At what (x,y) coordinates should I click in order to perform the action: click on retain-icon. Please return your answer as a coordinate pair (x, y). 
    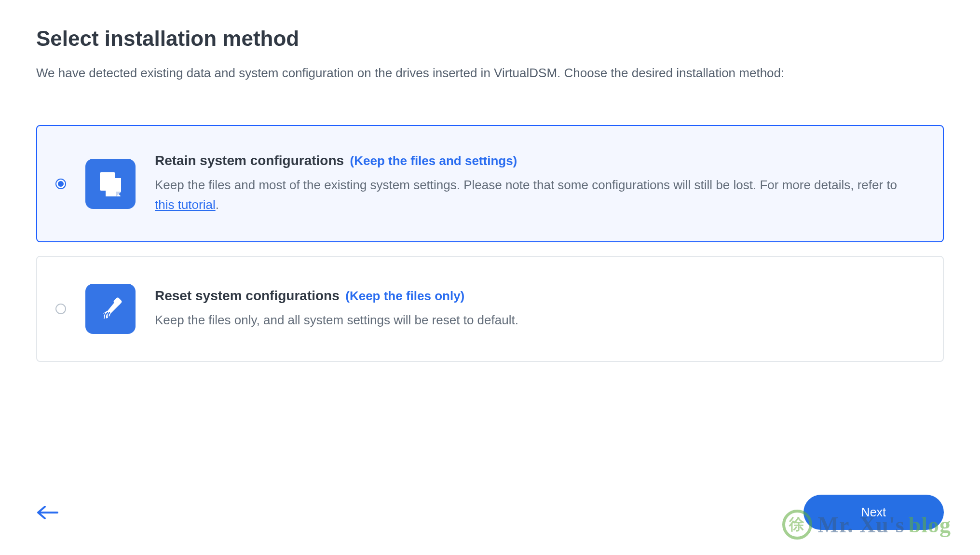
    Looking at the image, I should click on (110, 184).